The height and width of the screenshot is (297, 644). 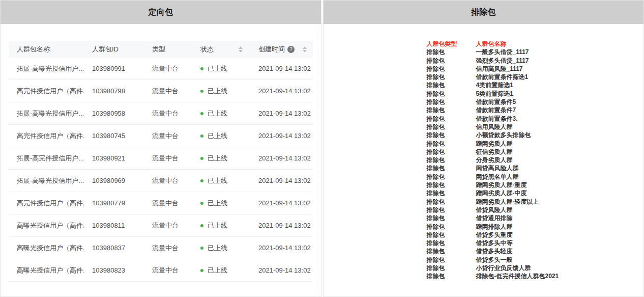 I want to click on exclusion-item-name: 借贷多头轻度, so click(x=560, y=251).